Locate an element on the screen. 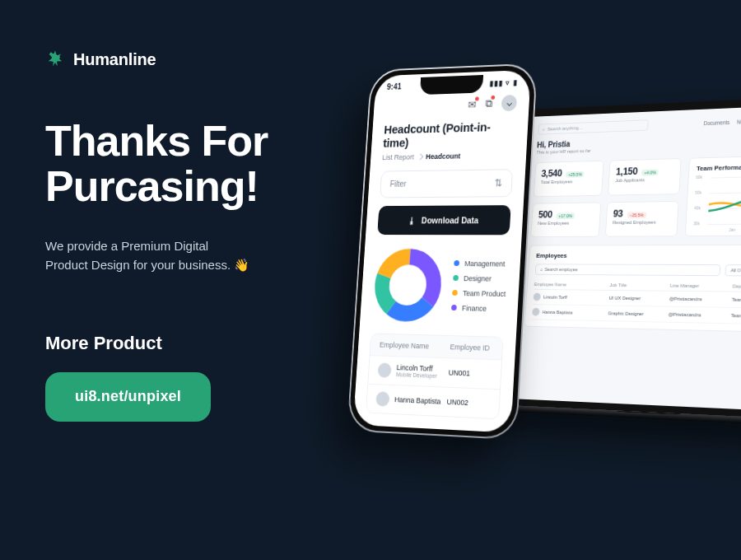 This screenshot has height=560, width=741. stat-resigned: 93 −25.5% Resigned Employees is located at coordinates (642, 218).